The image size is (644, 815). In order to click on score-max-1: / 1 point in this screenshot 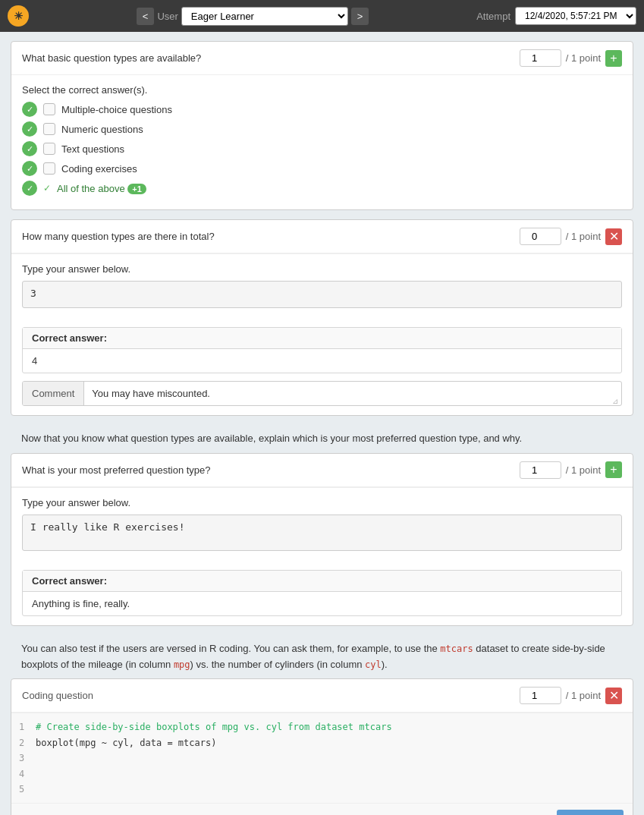, I will do `click(583, 58)`.